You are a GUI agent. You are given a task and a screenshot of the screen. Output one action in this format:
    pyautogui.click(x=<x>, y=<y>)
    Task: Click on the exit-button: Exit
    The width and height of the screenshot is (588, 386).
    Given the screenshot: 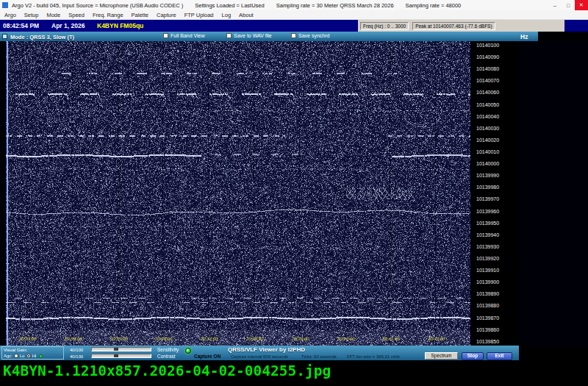 What is the action you would take?
    pyautogui.click(x=500, y=356)
    